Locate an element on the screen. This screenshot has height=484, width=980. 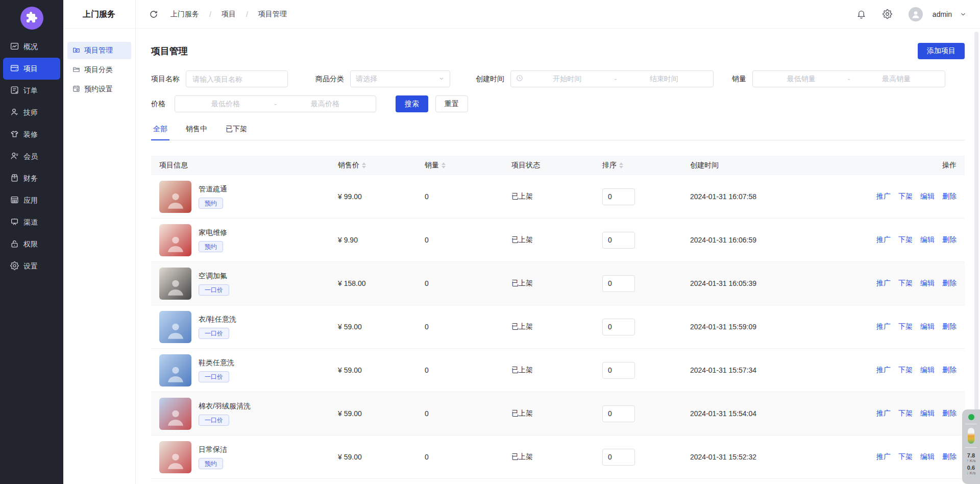
settings-icon is located at coordinates (14, 267).